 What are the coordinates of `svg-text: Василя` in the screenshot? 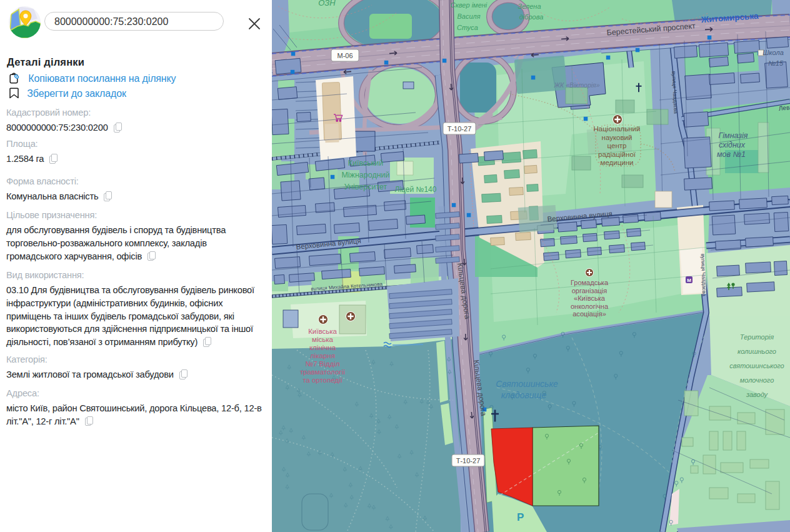 It's located at (469, 16).